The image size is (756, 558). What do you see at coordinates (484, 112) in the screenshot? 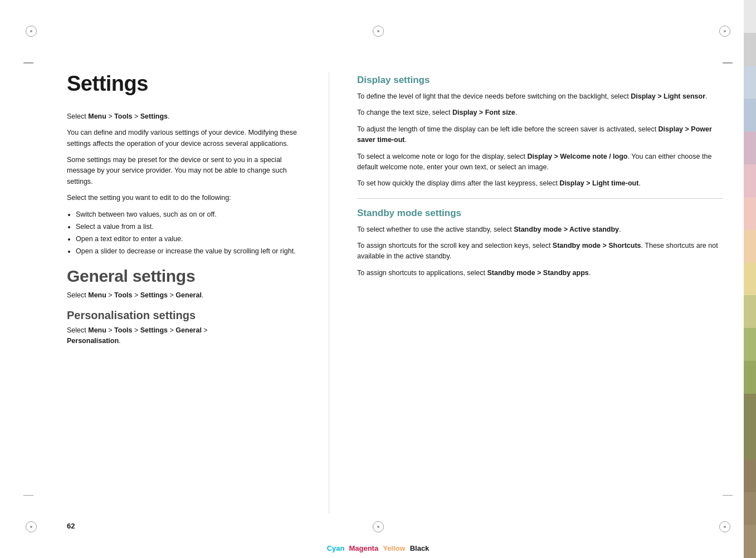
I see `display-font-size-link: Display > Font size` at bounding box center [484, 112].